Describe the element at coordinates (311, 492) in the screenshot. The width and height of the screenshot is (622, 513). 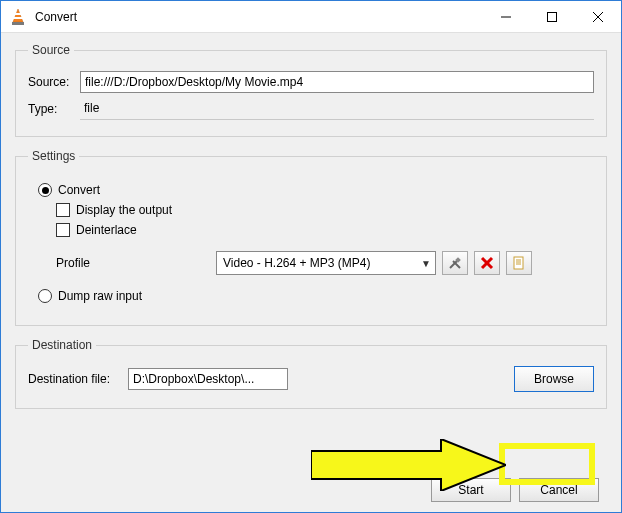
I see `dialog-footer: Start Cancel` at that location.